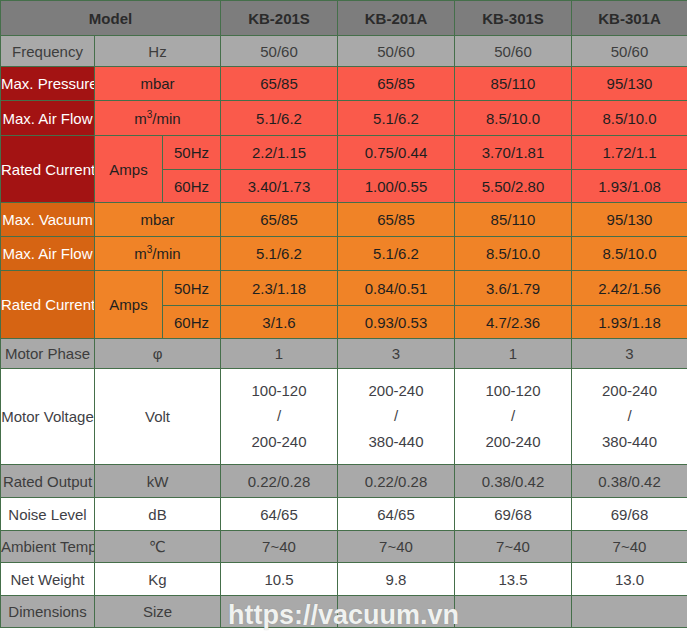 Image resolution: width=687 pixels, height=633 pixels. I want to click on row-motor-phase: Motor Phase φ 1 3 1 3, so click(344, 354).